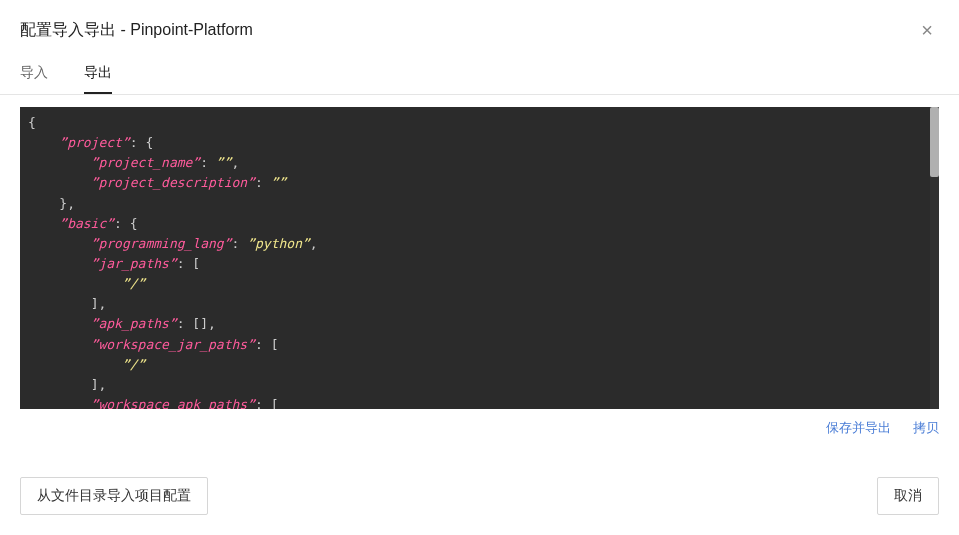 The height and width of the screenshot is (535, 959). What do you see at coordinates (480, 72) in the screenshot?
I see `tab-bar: 导入 导出` at bounding box center [480, 72].